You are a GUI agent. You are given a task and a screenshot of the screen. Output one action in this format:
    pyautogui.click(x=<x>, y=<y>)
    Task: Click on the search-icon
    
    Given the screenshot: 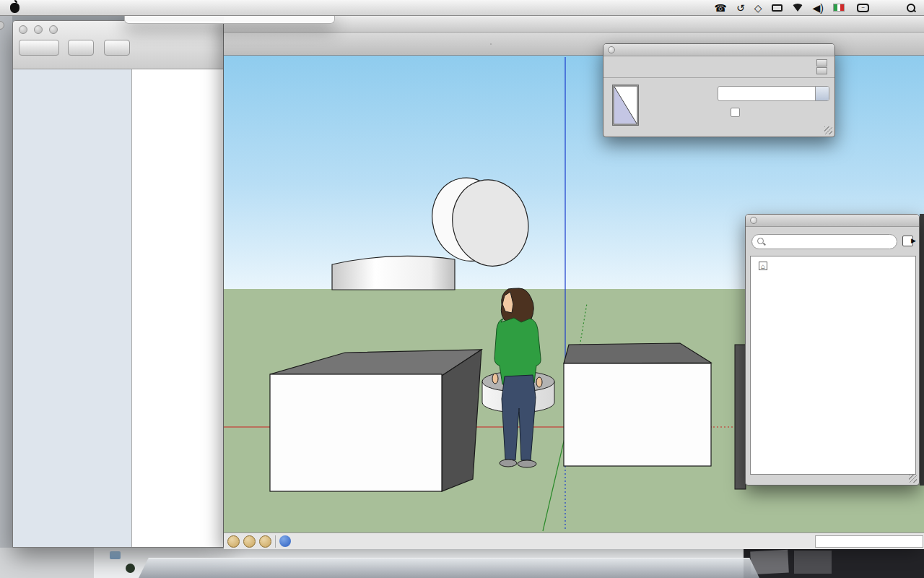 What is the action you would take?
    pyautogui.click(x=762, y=242)
    